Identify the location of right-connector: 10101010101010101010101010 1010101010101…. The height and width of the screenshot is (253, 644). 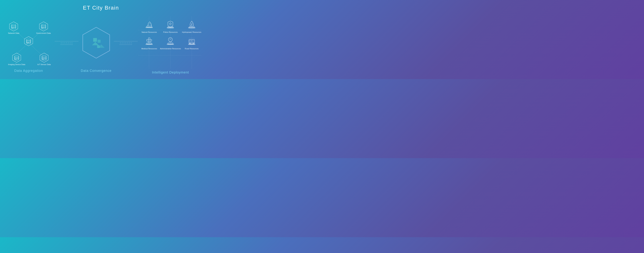
(126, 46).